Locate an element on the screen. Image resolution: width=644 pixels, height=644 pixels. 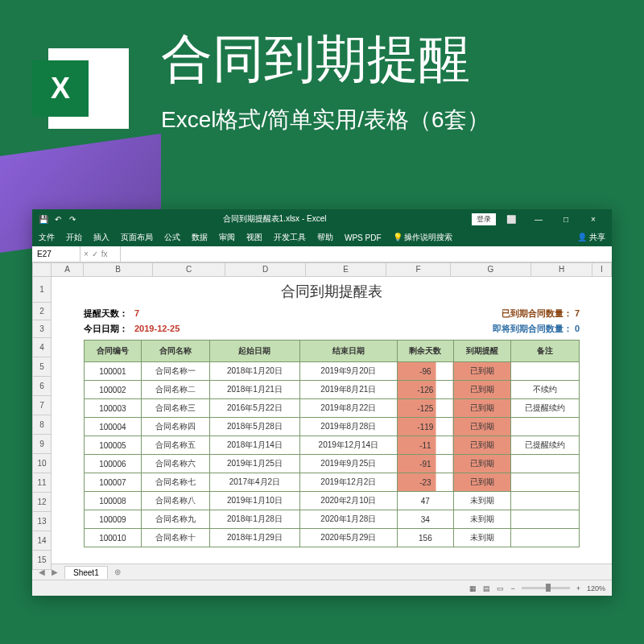
tab-help: 帮助 is located at coordinates (325, 237).